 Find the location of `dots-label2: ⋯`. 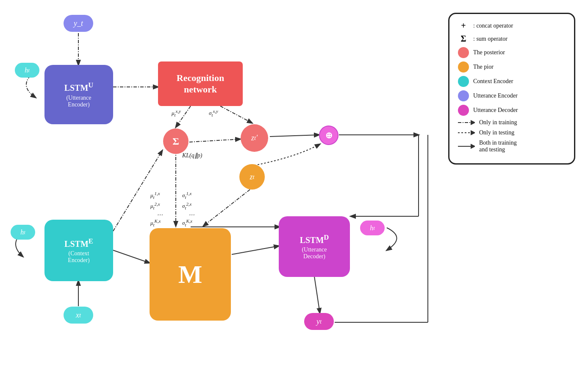

dots-label2: ⋯ is located at coordinates (191, 215).